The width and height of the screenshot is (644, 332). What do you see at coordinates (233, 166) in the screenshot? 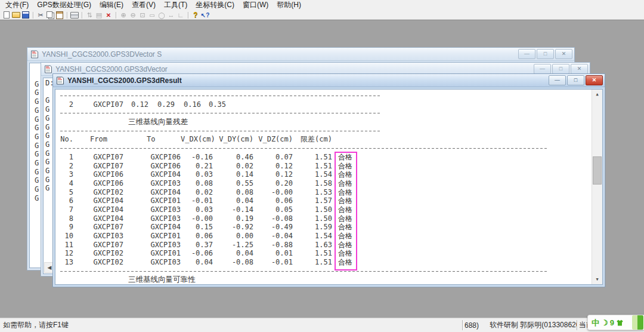
I see `table-cell: 0.02` at bounding box center [233, 166].